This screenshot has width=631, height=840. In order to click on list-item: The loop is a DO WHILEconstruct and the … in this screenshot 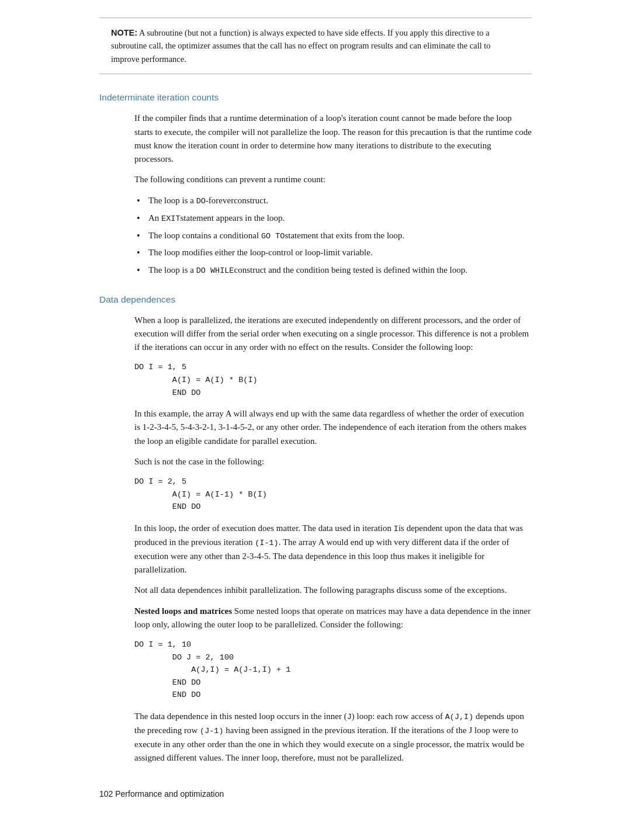, I will do `click(333, 270)`.